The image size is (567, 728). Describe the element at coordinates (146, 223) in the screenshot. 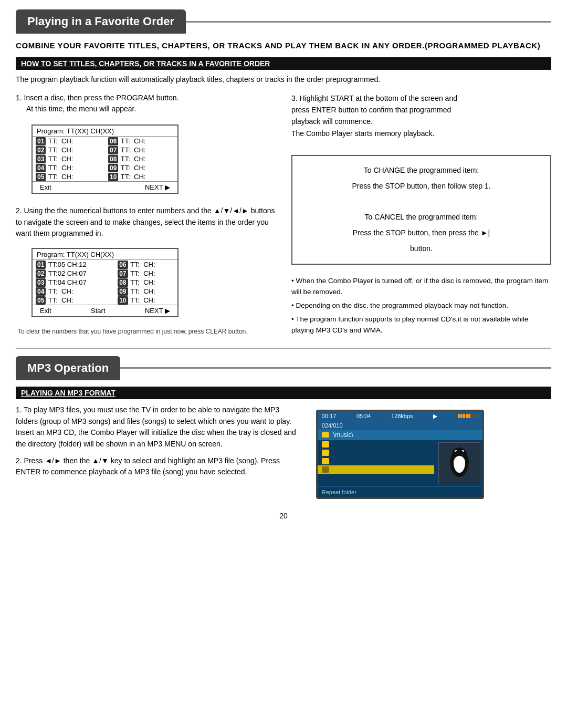

I see `step2-text: 2. Using the the numerical buttons to en…` at that location.